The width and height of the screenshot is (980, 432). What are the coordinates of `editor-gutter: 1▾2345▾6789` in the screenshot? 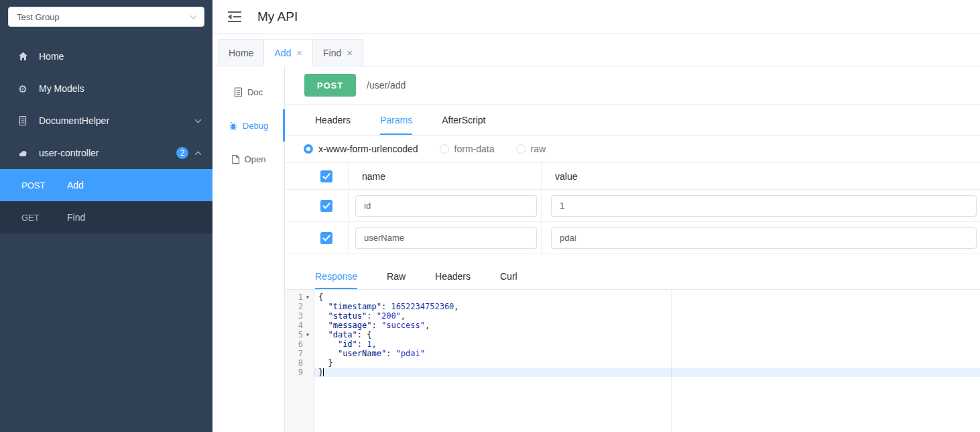 It's located at (300, 361).